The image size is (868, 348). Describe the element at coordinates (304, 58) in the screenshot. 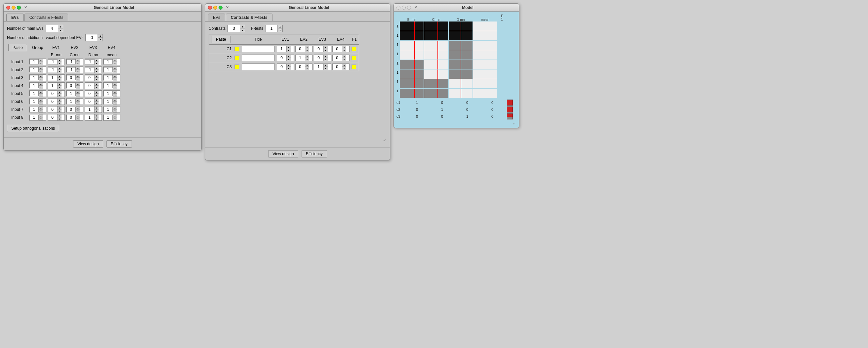

I see `c2-ev2-spinner: ▲▼` at that location.